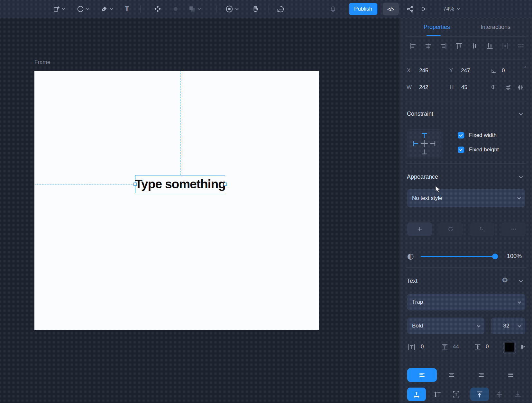 The height and width of the screenshot is (403, 532). Describe the element at coordinates (255, 9) in the screenshot. I see `hand-tool` at that location.